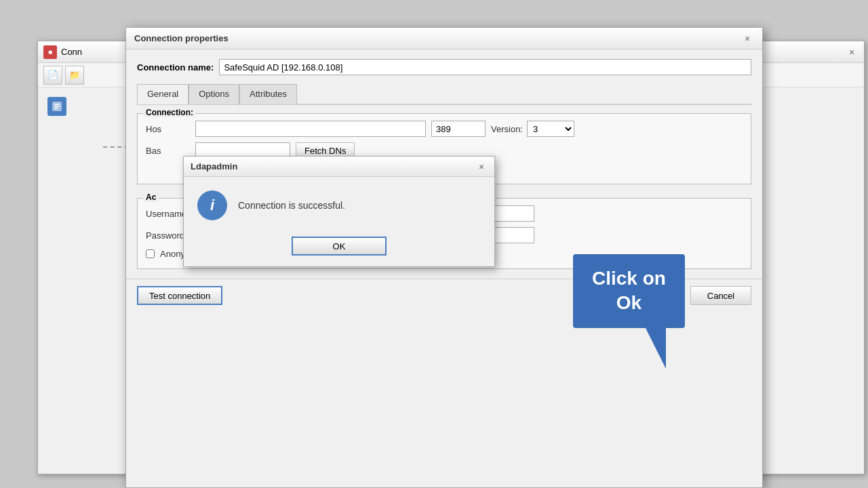 This screenshot has height=488, width=868. What do you see at coordinates (339, 211) in the screenshot?
I see `ldapadmin-dialog: Ldapadmin × i Connection is successful. …` at bounding box center [339, 211].